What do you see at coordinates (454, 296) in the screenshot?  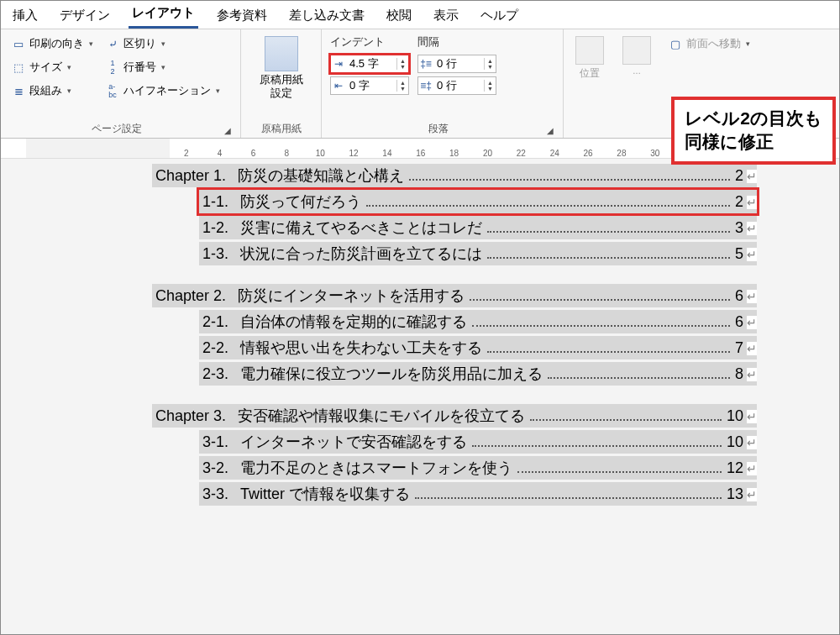 I see `toc-chapter: Chapter 2.防災にインターネットを活用する6↵` at bounding box center [454, 296].